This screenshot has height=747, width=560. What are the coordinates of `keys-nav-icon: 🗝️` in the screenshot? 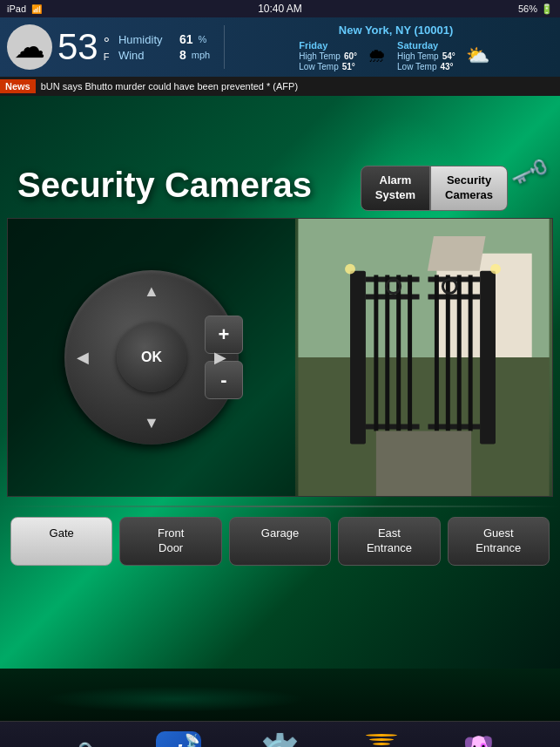 It's located at (77, 743).